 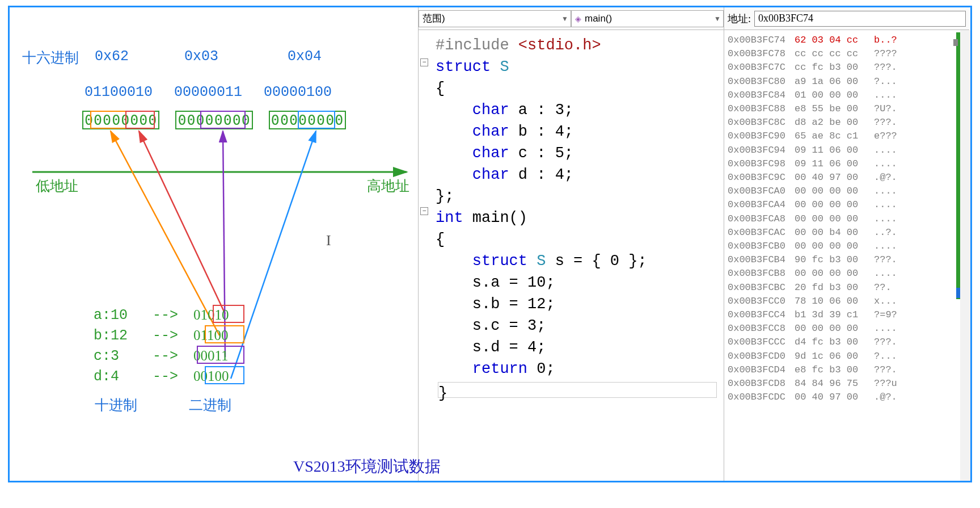 I want to click on litbox-b, so click(x=225, y=334).